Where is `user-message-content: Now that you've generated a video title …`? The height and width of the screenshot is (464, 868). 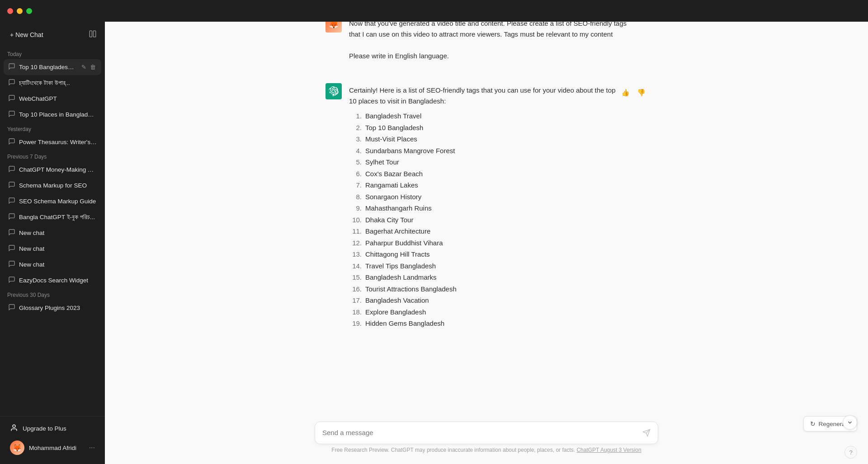 user-message-content: Now that you've generated a video title … is located at coordinates (498, 39).